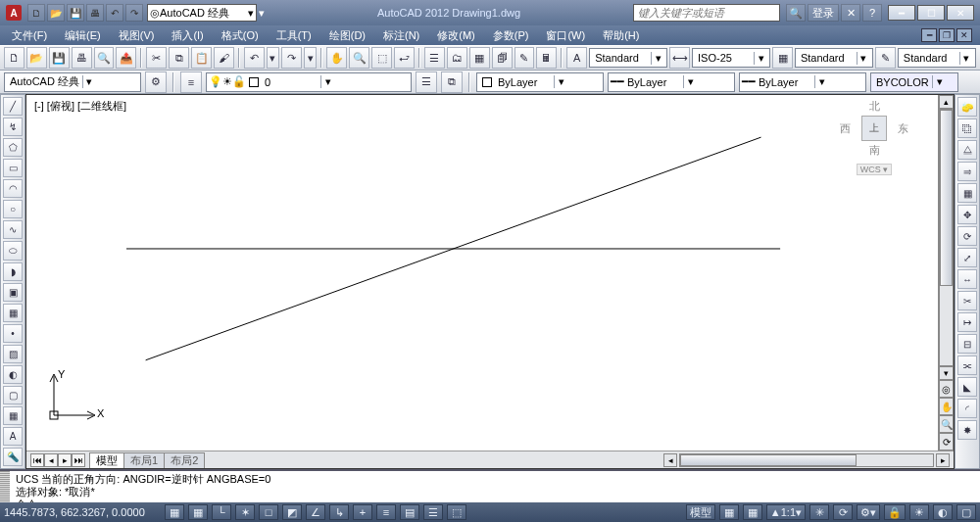  What do you see at coordinates (59, 58) in the screenshot?
I see `save-icon: 💾` at bounding box center [59, 58].